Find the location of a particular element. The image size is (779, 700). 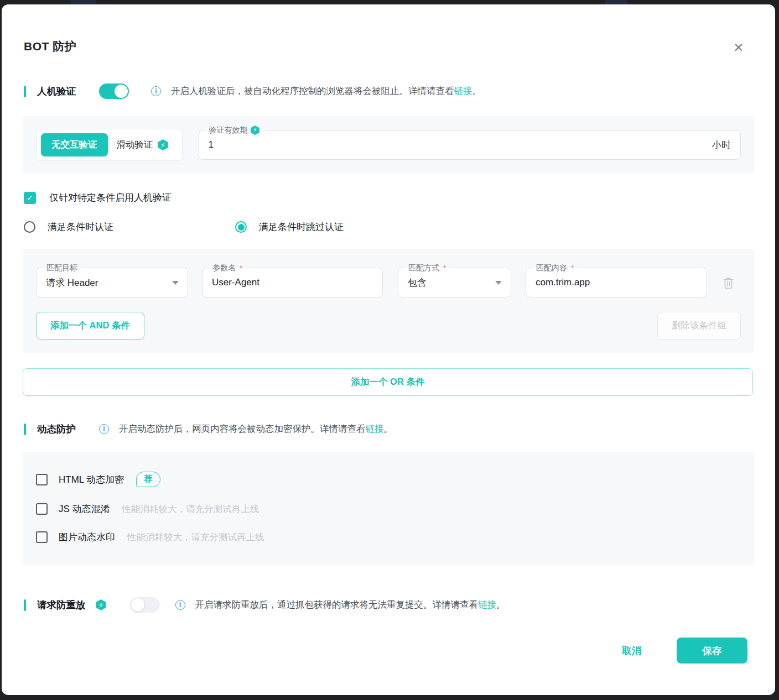

captcha-toggle is located at coordinates (114, 91).